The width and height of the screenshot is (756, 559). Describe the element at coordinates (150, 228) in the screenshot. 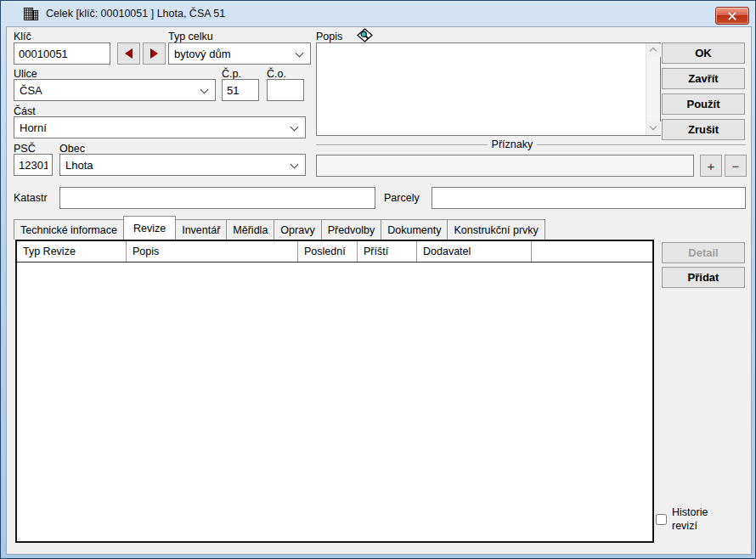

I see `tab-revize: Revize` at that location.